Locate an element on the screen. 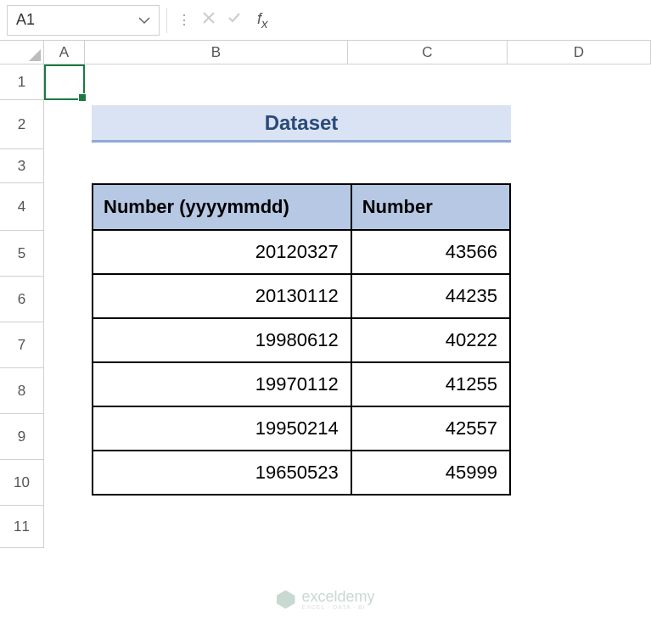 The height and width of the screenshot is (644, 651). logo-icon is located at coordinates (285, 600).